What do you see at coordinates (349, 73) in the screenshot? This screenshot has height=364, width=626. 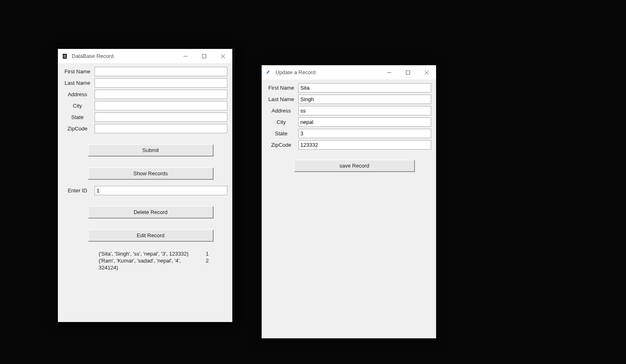 I see `titlebar: Update a Record` at bounding box center [349, 73].